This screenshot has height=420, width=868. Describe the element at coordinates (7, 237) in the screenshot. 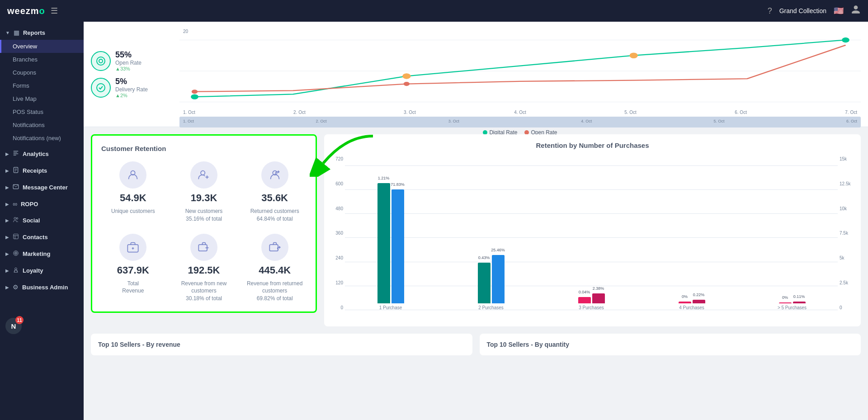

I see `chevron-right-icon-6: ▶` at that location.